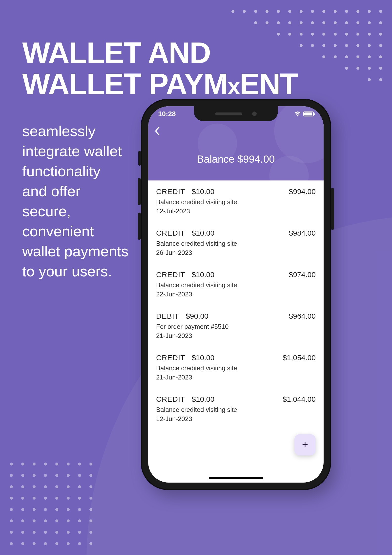 Image resolution: width=392 pixels, height=555 pixels. What do you see at coordinates (236, 114) in the screenshot?
I see `status-bar: 10:28` at bounding box center [236, 114].